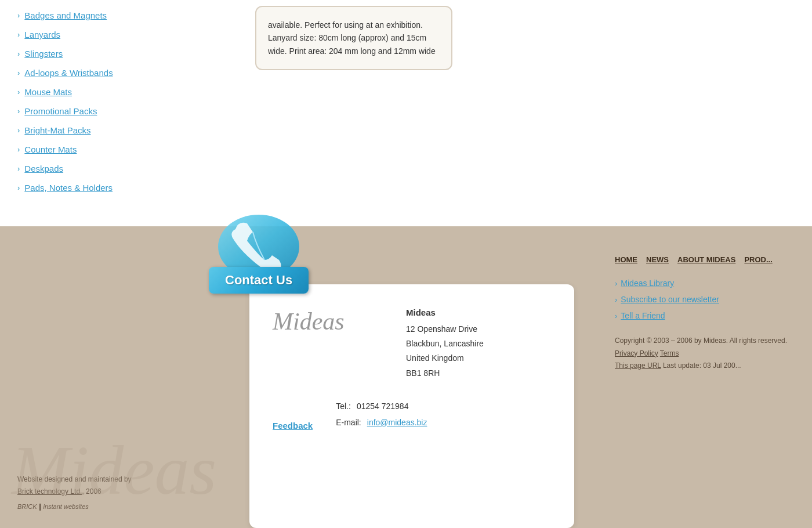 This screenshot has width=812, height=528. Describe the element at coordinates (708, 299) in the screenshot. I see `footer-links: ›Mideas Library›Subscribe to our newslet…` at that location.